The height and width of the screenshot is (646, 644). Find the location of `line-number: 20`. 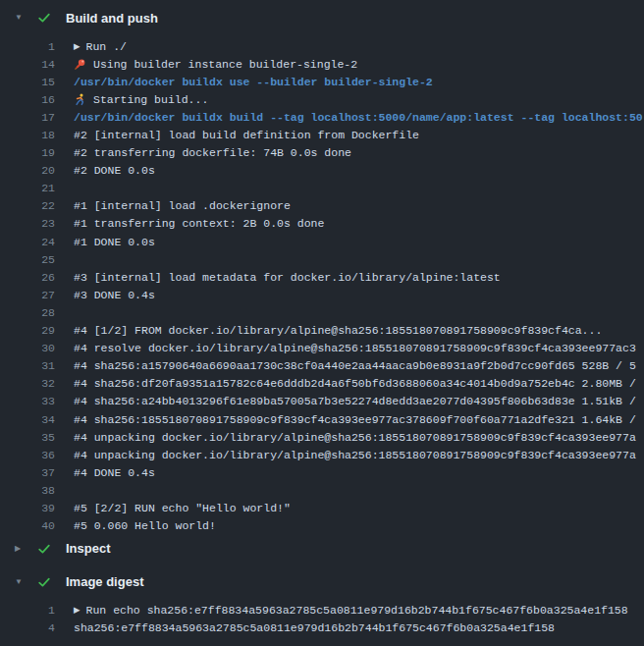

line-number: 20 is located at coordinates (27, 171).